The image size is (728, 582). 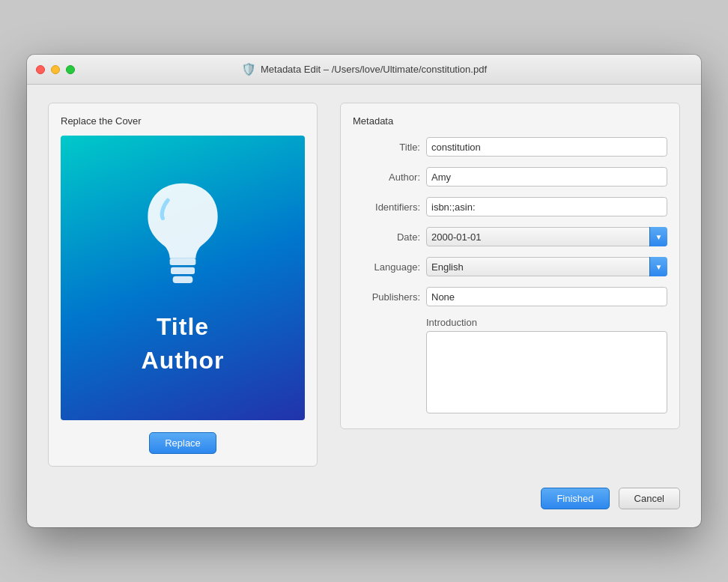 I want to click on bulb-icon, so click(x=183, y=238).